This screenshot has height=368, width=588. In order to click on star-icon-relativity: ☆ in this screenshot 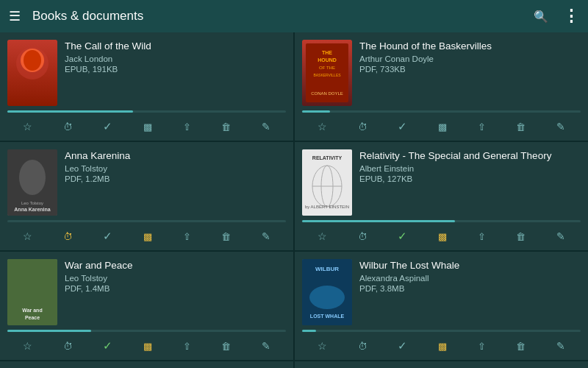, I will do `click(322, 236)`.